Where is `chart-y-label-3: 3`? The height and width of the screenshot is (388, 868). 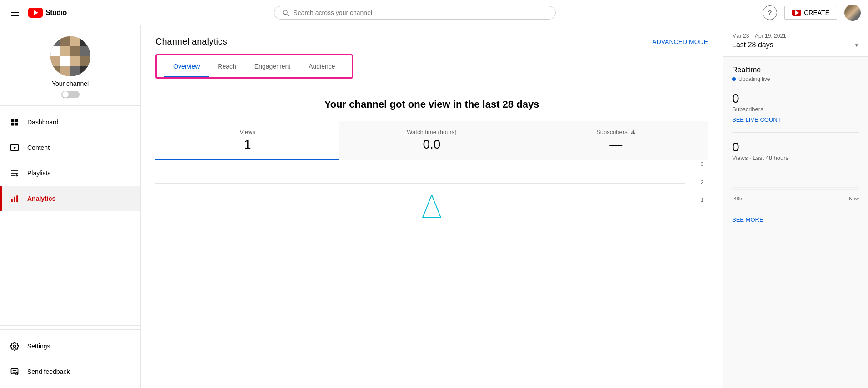 chart-y-label-3: 3 is located at coordinates (702, 164).